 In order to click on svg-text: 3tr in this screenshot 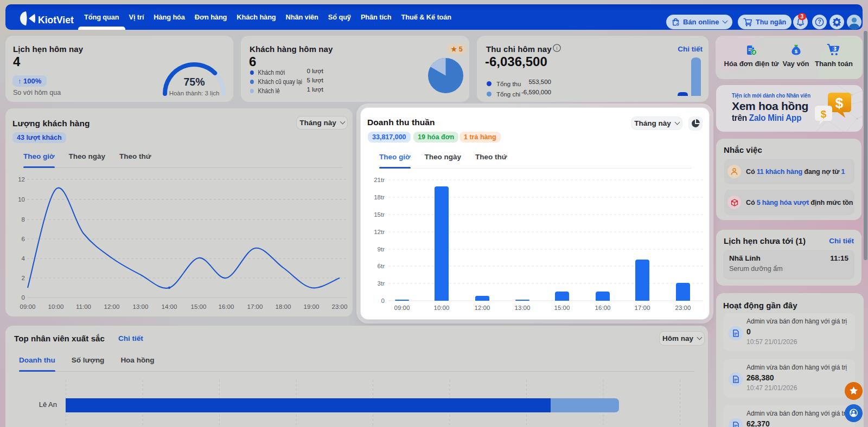, I will do `click(381, 283)`.